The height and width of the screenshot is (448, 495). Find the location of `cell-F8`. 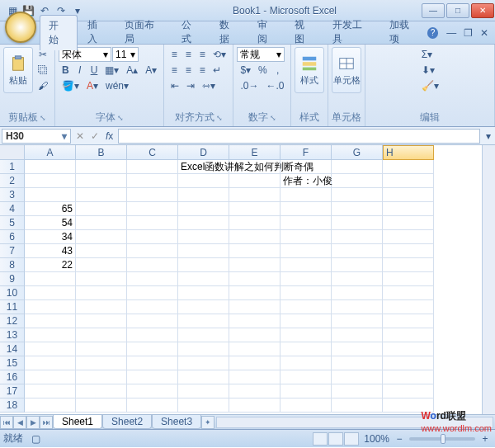

cell-F8 is located at coordinates (306, 266).